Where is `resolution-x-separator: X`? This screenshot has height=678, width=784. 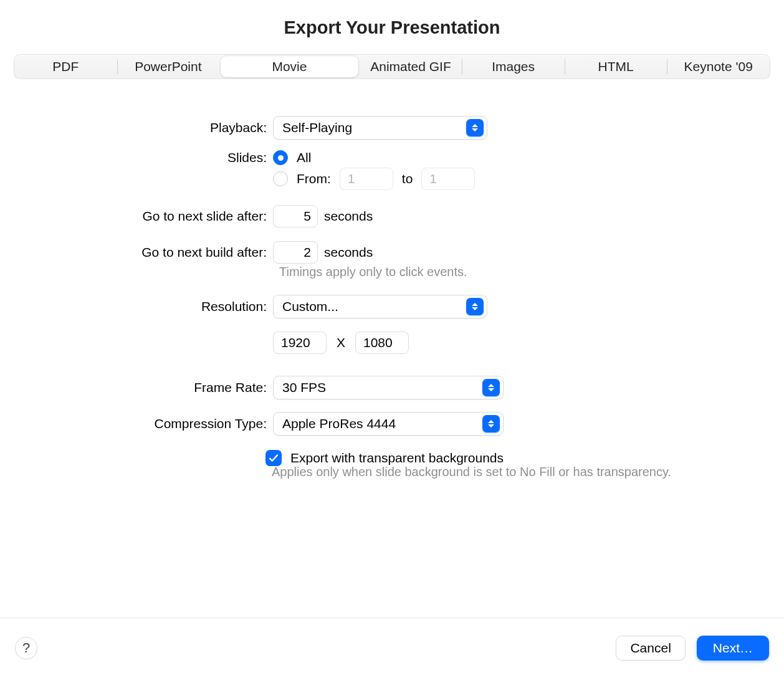
resolution-x-separator: X is located at coordinates (341, 343).